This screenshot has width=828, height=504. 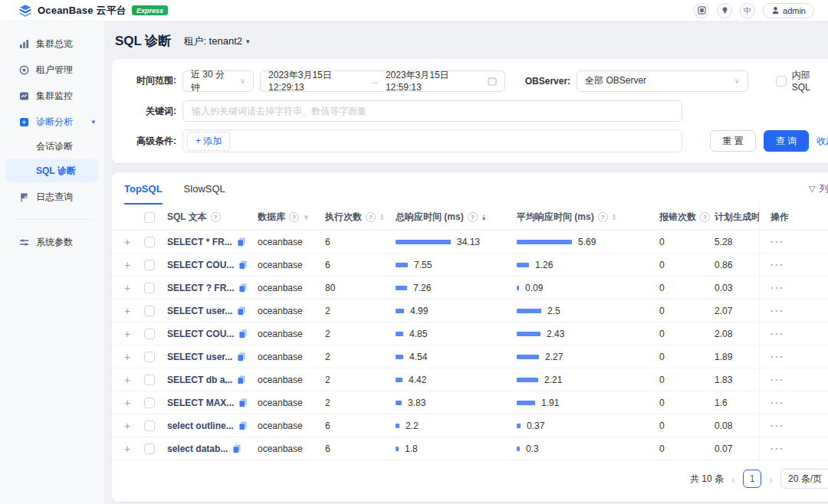 What do you see at coordinates (662, 81) in the screenshot?
I see `observer-select: 全部 OBServer ∨` at bounding box center [662, 81].